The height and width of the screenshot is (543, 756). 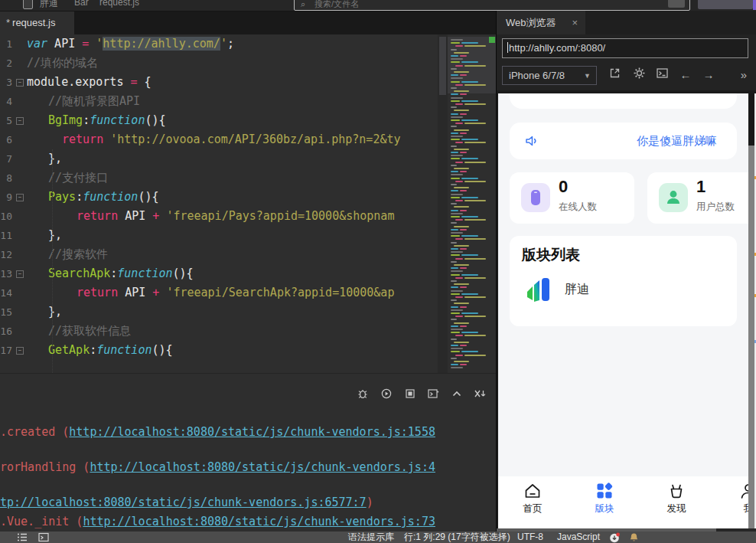 I want to click on clear-console-icon, so click(x=480, y=394).